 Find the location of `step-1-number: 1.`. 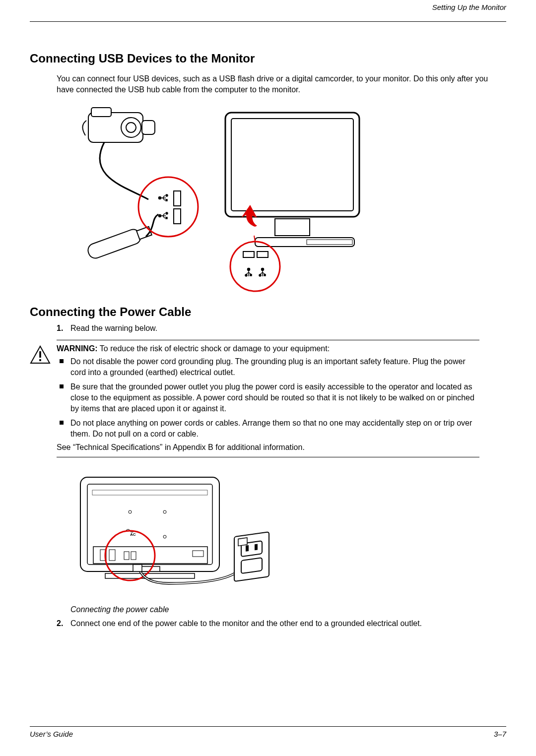

step-1-number: 1. is located at coordinates (64, 328).